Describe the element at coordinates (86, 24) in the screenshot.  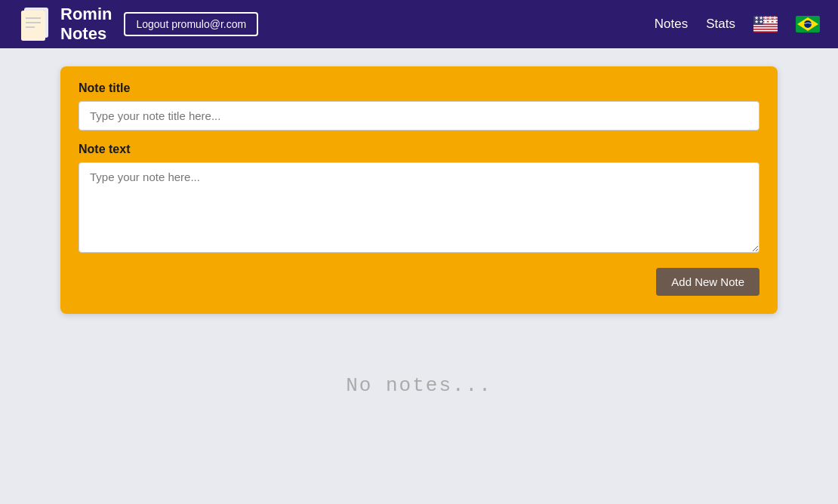
I see `brand-name: Romin Notes` at that location.